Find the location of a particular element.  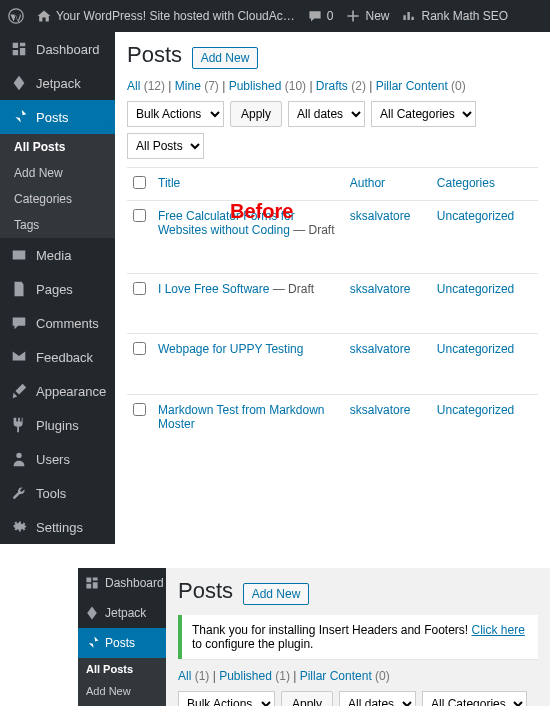

status-filters: All (1) | Published (1) | Pillar Content… is located at coordinates (358, 676).